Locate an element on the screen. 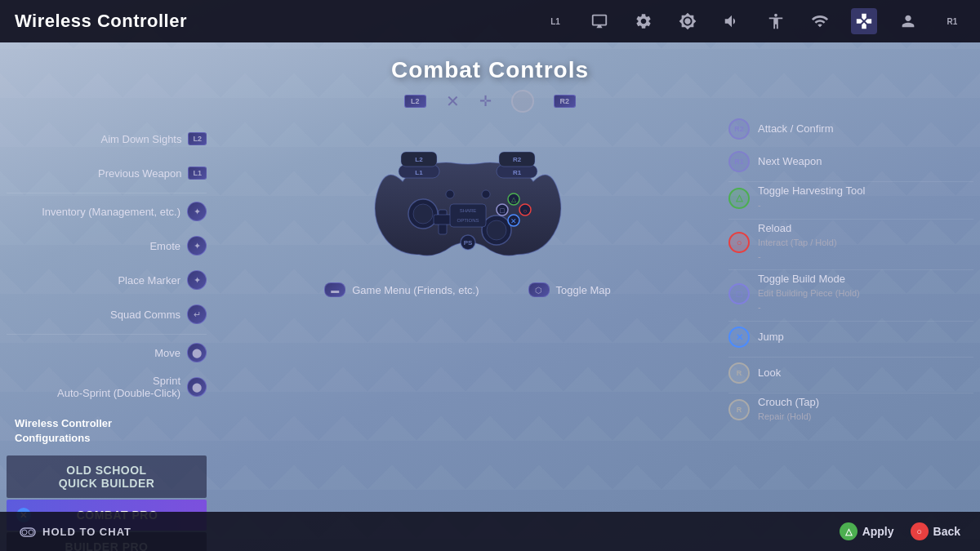 This screenshot has height=551, width=980. sprint-label: SprintAuto-Sprint (Double-Click) is located at coordinates (119, 387).